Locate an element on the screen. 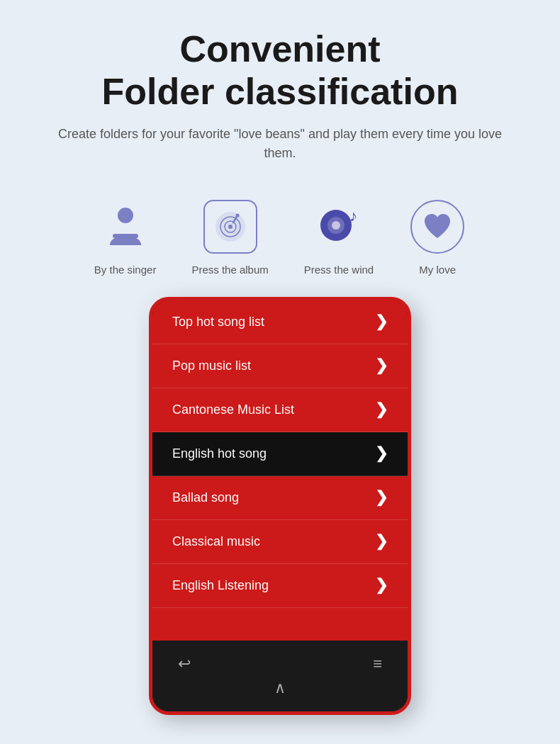 This screenshot has height=744, width=560. phone-nav-center: ∧ is located at coordinates (280, 688).